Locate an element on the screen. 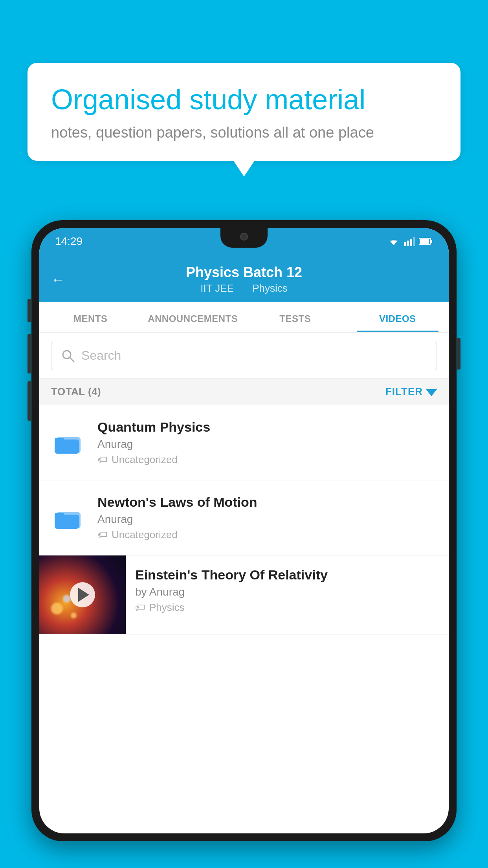 This screenshot has height=868, width=488. filter-button: FILTER is located at coordinates (411, 392).